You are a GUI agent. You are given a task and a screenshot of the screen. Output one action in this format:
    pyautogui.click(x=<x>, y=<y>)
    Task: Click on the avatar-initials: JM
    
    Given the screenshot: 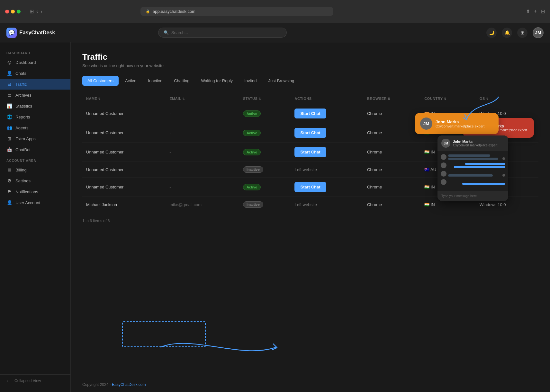 What is the action you would take?
    pyautogui.click(x=538, y=33)
    